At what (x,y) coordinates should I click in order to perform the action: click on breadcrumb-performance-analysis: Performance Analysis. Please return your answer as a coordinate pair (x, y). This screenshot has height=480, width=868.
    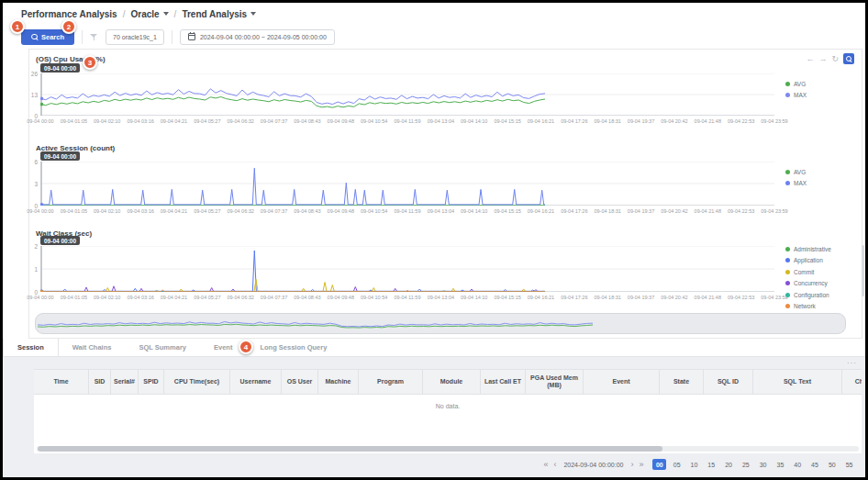
    Looking at the image, I should click on (70, 15).